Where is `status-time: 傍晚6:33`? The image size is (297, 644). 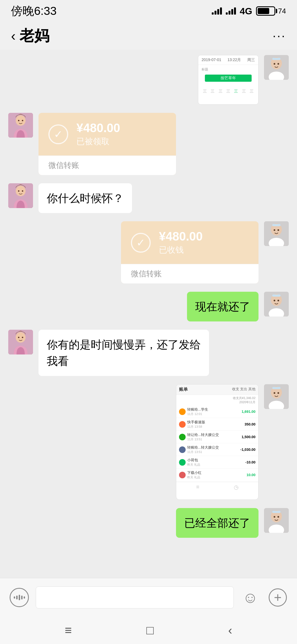 status-time: 傍晚6:33 is located at coordinates (34, 11).